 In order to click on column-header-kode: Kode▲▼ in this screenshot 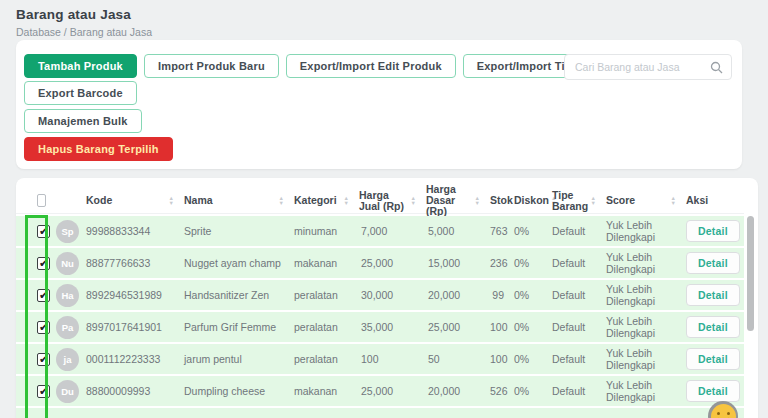, I will do `click(131, 200)`.